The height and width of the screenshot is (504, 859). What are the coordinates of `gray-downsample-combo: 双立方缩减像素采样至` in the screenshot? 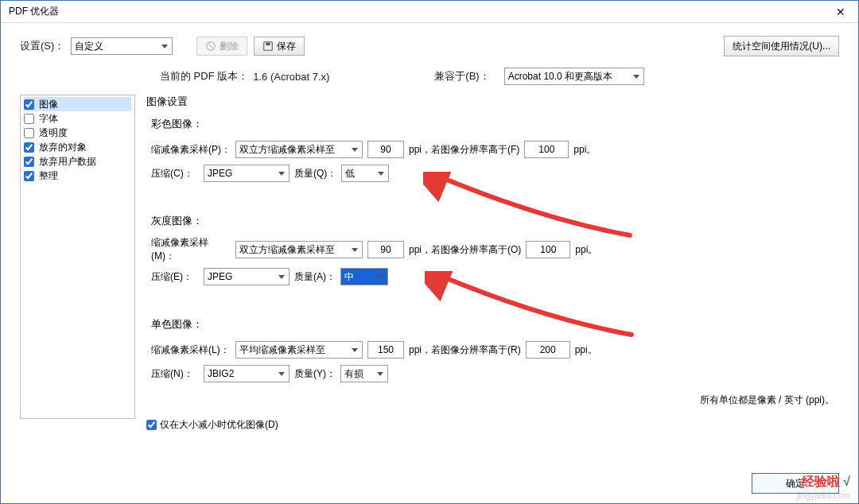 It's located at (299, 250).